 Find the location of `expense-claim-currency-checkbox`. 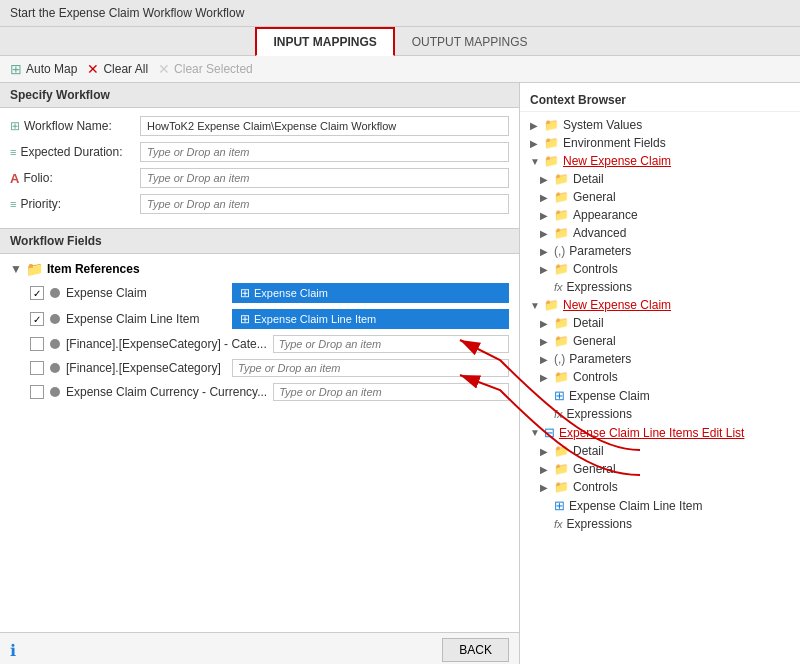

expense-claim-currency-checkbox is located at coordinates (37, 392).